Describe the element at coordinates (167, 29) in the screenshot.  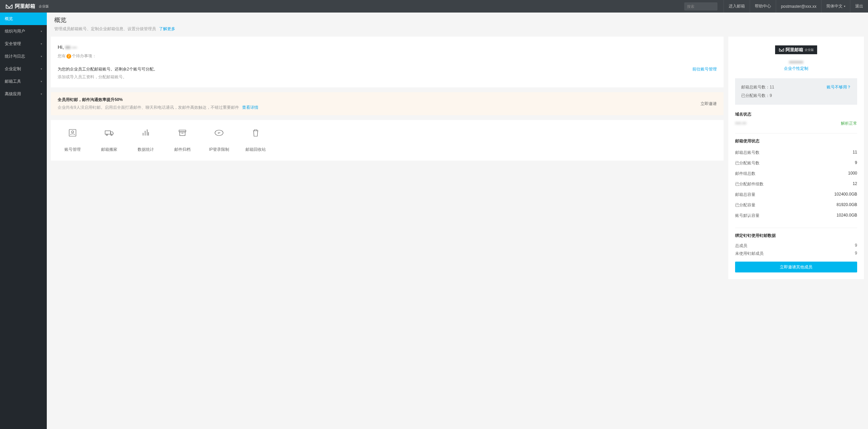
I see `learn-more-link: 了解更多` at that location.